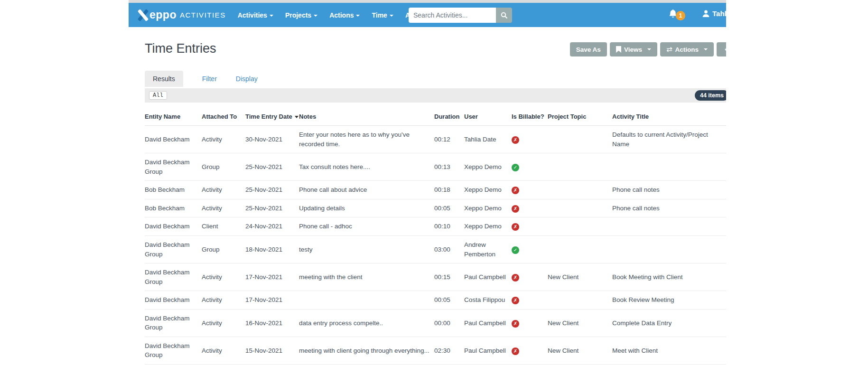 This screenshot has height=385, width=868. Describe the element at coordinates (530, 117) in the screenshot. I see `column-header-is-billable: Is Billable?` at that location.